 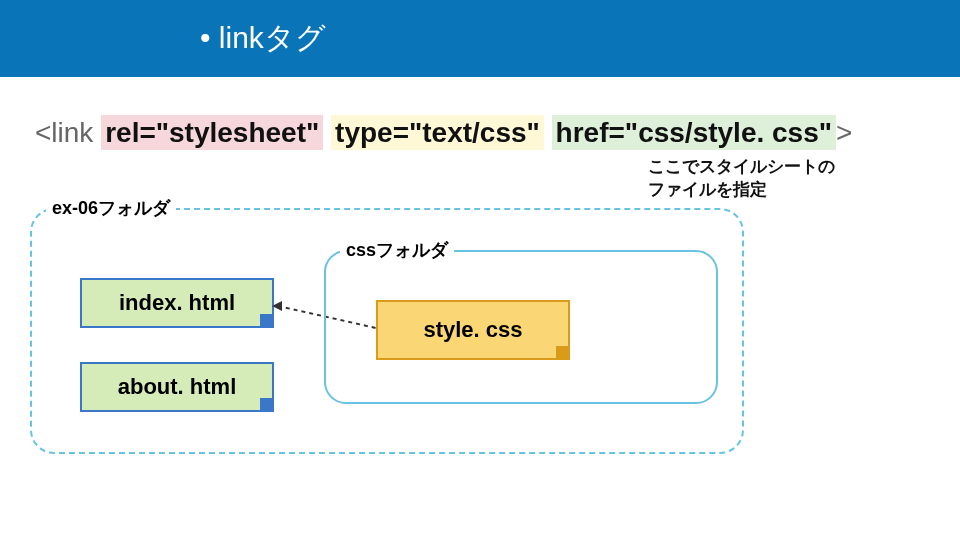 What do you see at coordinates (68, 132) in the screenshot?
I see `code-open: <link` at bounding box center [68, 132].